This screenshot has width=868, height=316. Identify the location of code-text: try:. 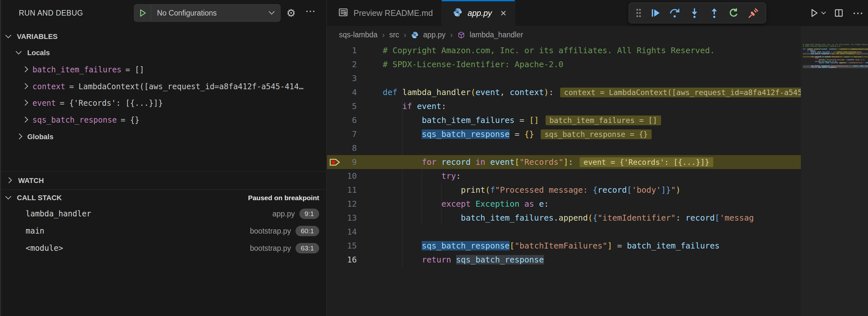
(422, 176).